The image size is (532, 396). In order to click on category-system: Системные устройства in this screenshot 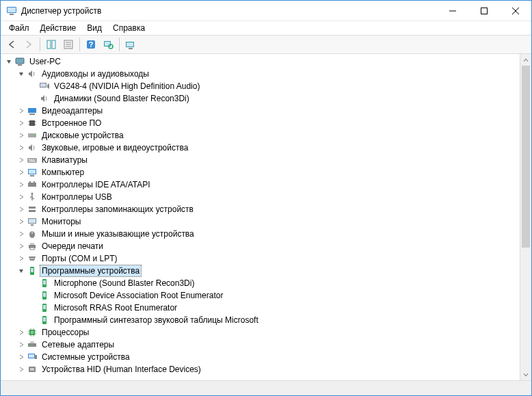, I will do `click(268, 357)`.